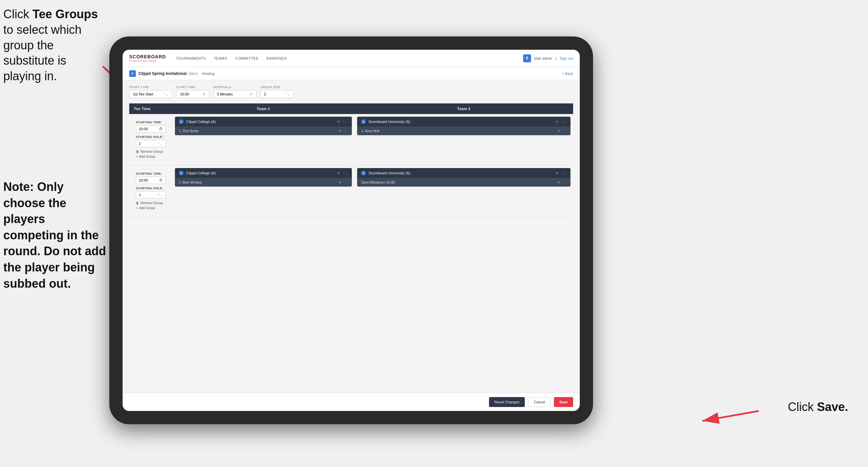 The image size is (868, 467). What do you see at coordinates (567, 58) in the screenshot?
I see `sign-out-link: Sign out` at bounding box center [567, 58].